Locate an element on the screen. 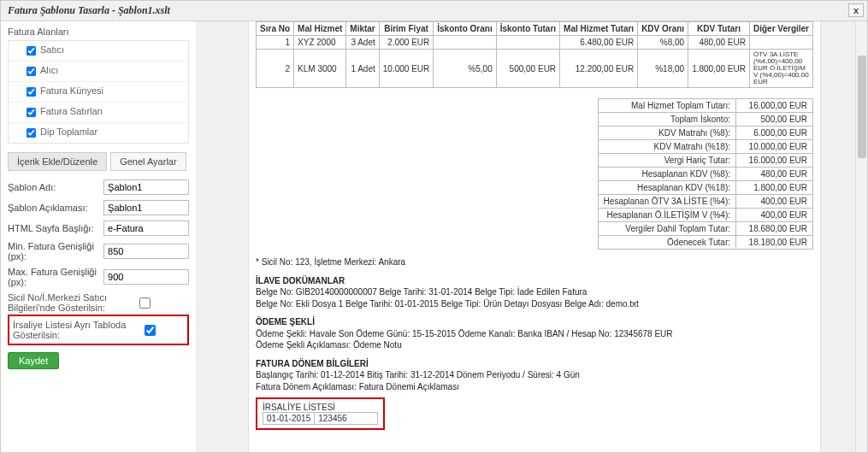 This screenshot has height=453, width=868. totals-value: 1.800,00 EUR is located at coordinates (775, 188).